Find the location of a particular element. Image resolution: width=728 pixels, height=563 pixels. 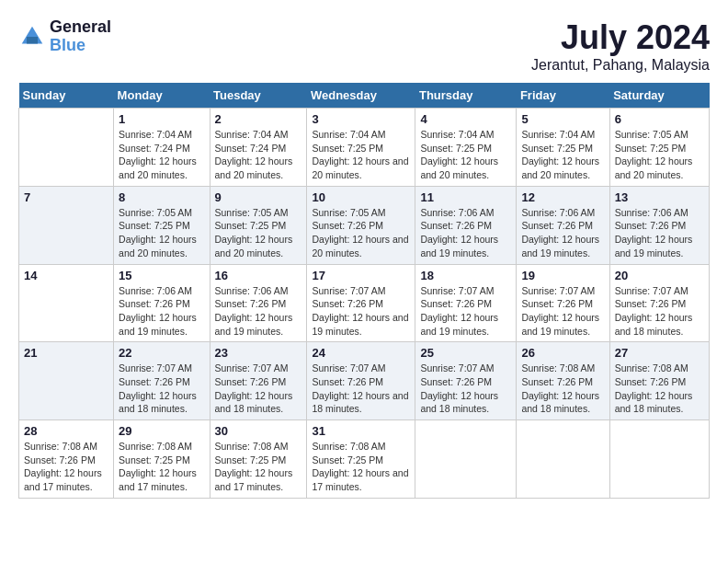

day-number: 13 is located at coordinates (660, 197).